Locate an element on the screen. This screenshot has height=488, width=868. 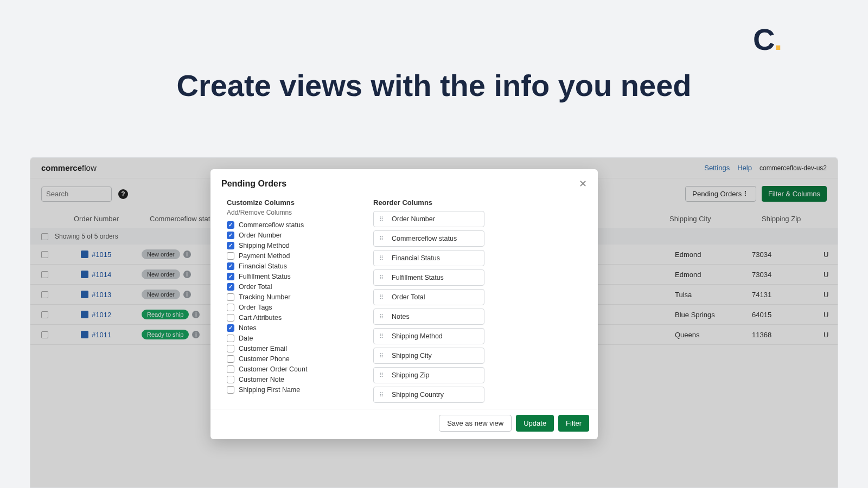
column-checkbox-row: ✓ Financial Status is located at coordinates (289, 266).